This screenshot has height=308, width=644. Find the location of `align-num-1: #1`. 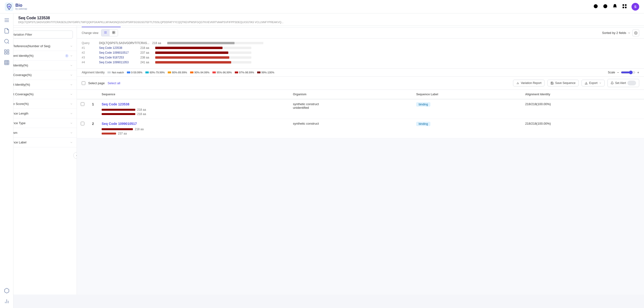

align-num-1: #1 is located at coordinates (89, 48).